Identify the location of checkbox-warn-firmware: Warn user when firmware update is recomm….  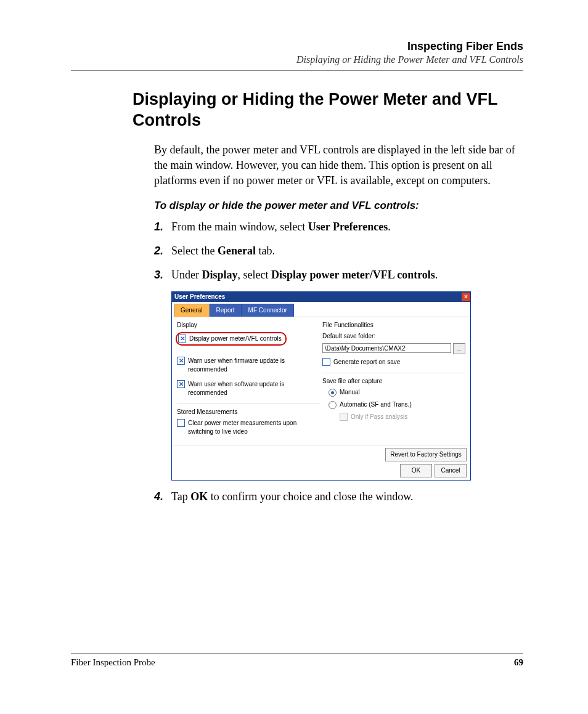
(248, 365).